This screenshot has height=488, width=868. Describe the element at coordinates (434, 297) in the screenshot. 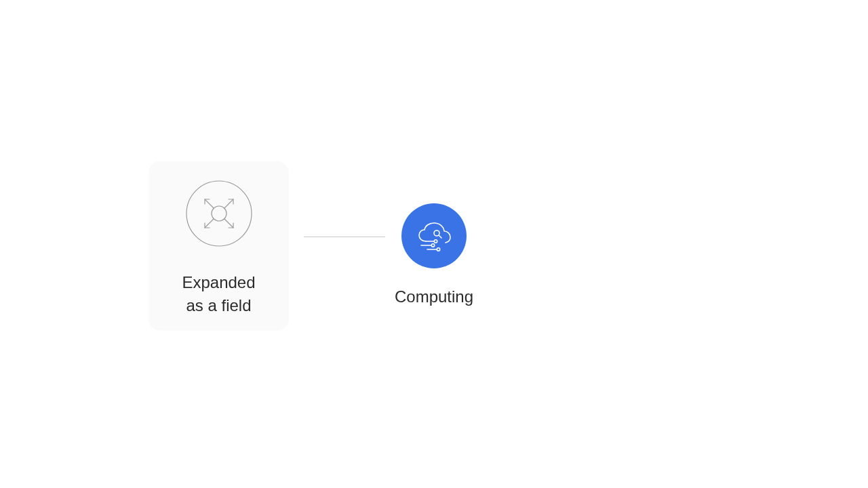

I see `computing-label: Computing` at that location.